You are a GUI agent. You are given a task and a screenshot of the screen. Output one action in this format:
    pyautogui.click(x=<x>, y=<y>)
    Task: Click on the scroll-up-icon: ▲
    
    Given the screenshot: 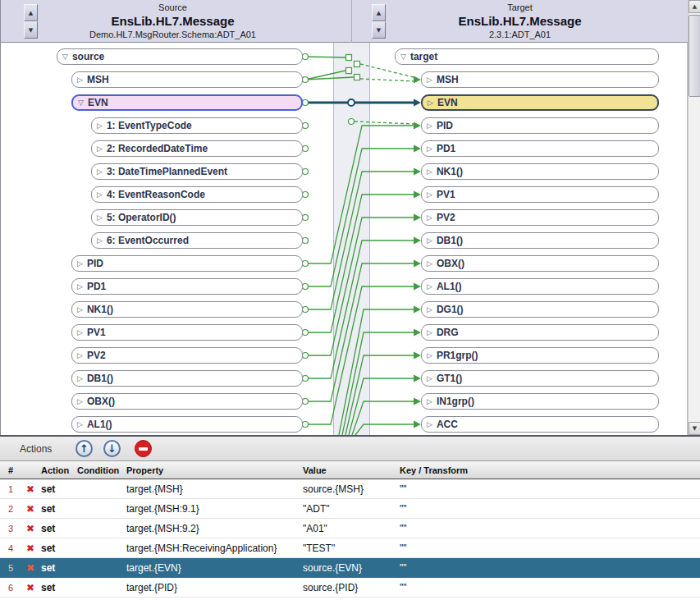 What is the action you would take?
    pyautogui.click(x=694, y=7)
    